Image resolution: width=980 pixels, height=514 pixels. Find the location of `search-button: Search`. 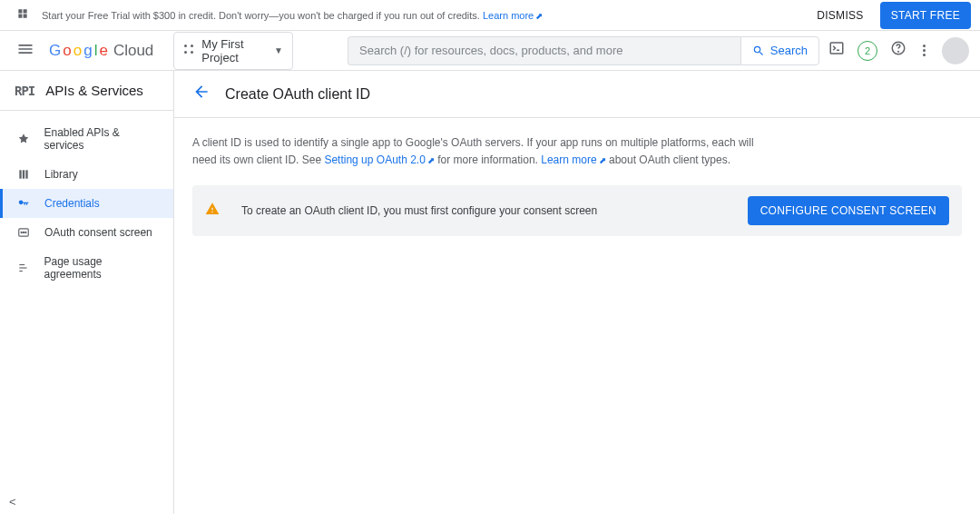

search-button: Search is located at coordinates (780, 51).